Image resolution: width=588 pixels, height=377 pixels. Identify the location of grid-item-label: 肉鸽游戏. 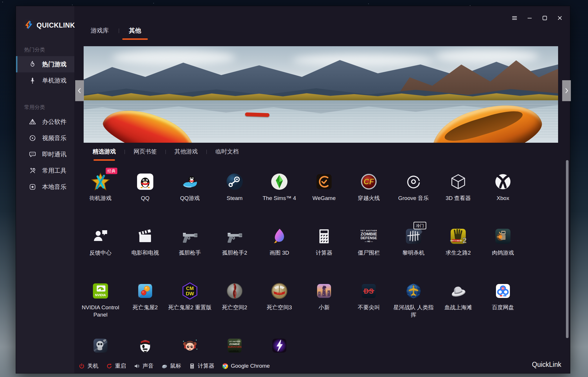
(503, 253).